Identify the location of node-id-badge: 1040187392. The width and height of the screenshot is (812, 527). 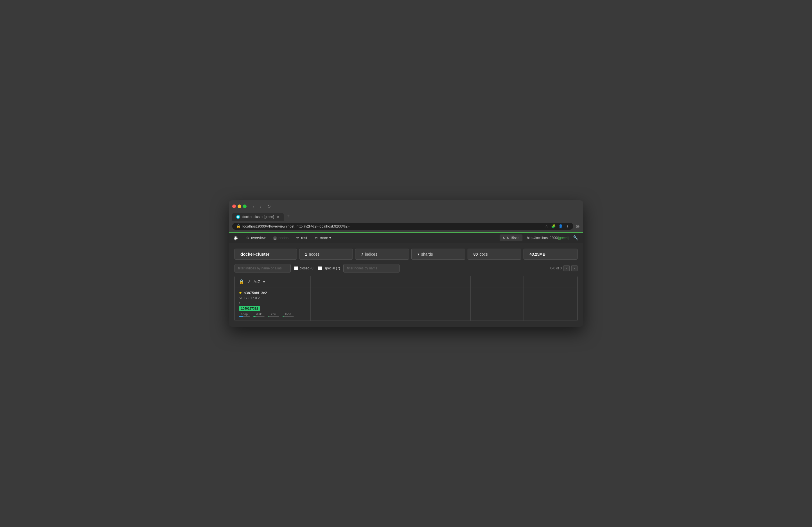
(250, 308).